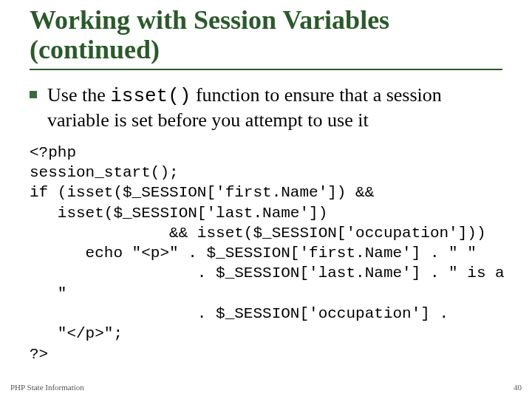 This screenshot has width=532, height=399. Describe the element at coordinates (267, 273) in the screenshot. I see `code-line: . $_SESSION['last.Name'] . " is a` at that location.